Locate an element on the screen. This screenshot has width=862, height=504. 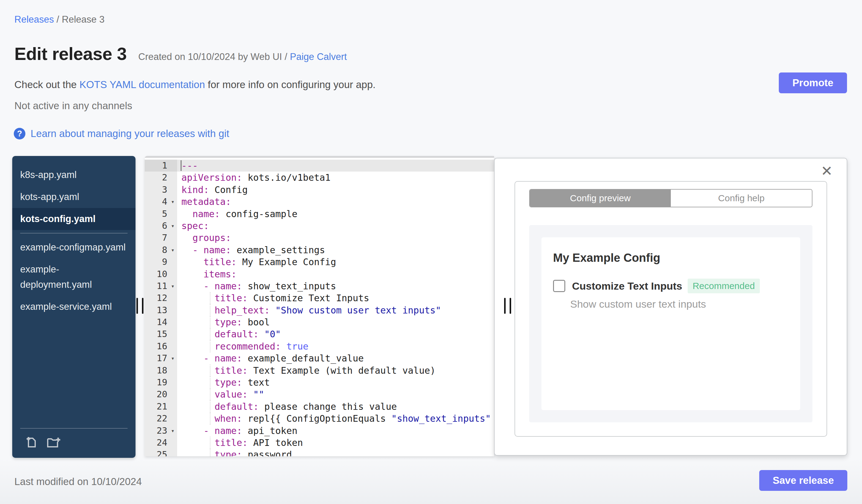
editor-line-11: 11▾ - name: show_text_inputs is located at coordinates (319, 286).